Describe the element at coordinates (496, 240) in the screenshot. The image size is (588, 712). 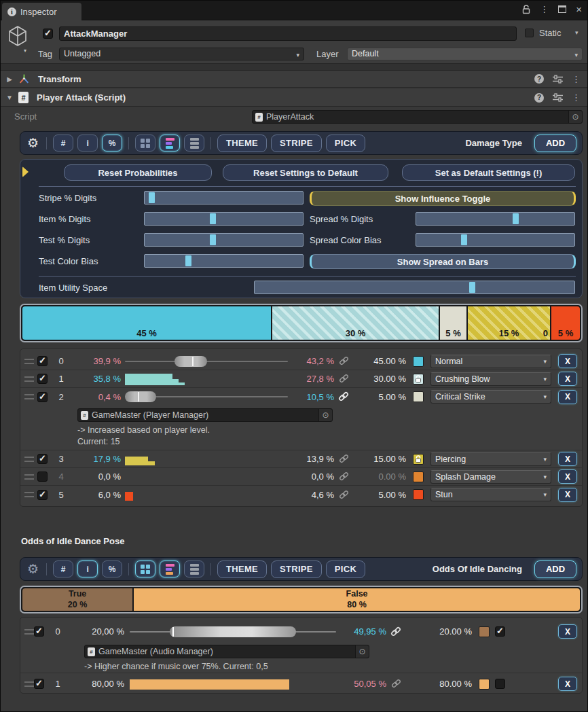
I see `spread-bias-slider` at that location.